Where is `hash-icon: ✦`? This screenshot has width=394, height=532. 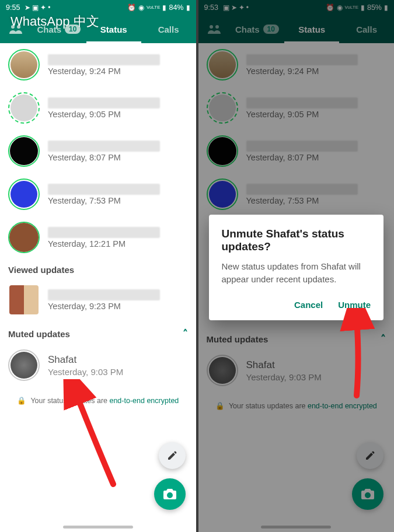
hash-icon: ✦ is located at coordinates (43, 8).